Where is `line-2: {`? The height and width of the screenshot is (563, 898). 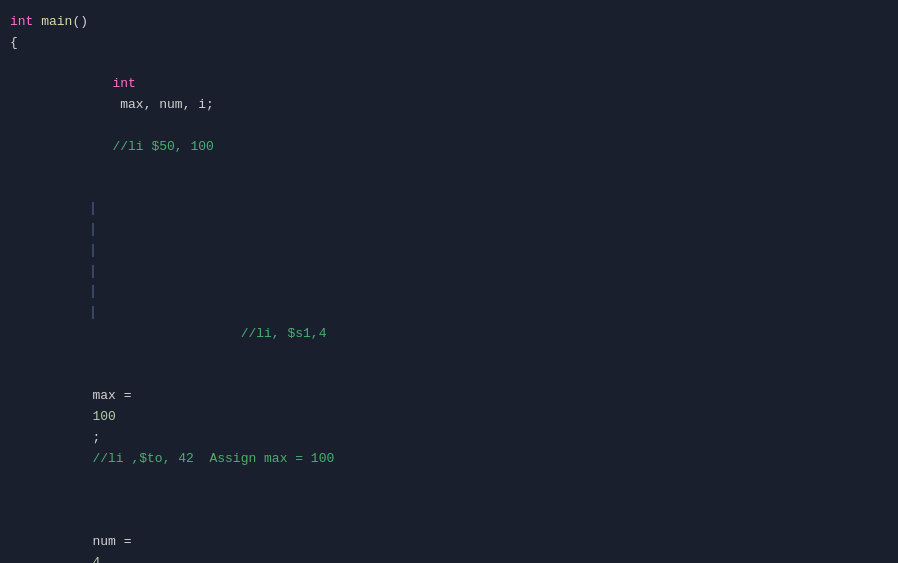
line-2: { is located at coordinates (454, 44).